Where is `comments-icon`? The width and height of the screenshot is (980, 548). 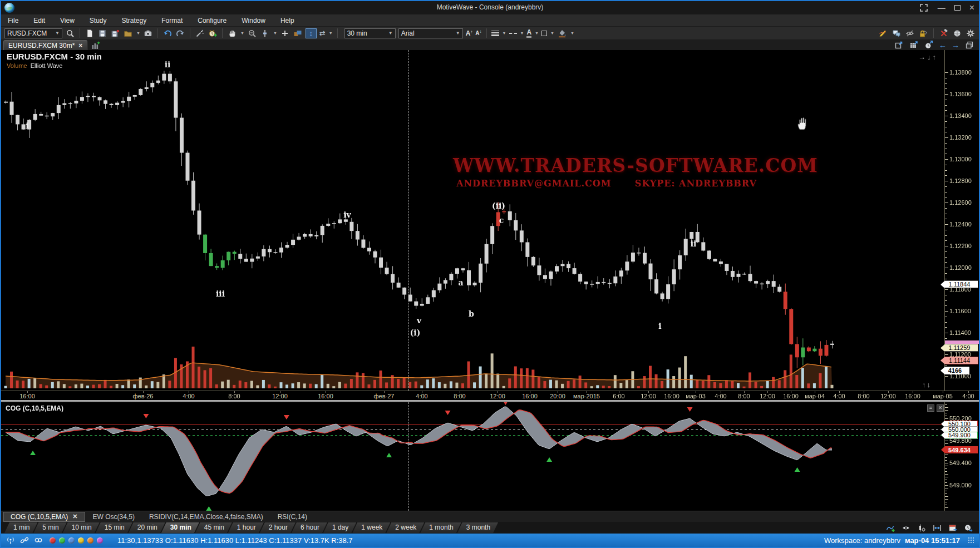
comments-icon is located at coordinates (897, 33).